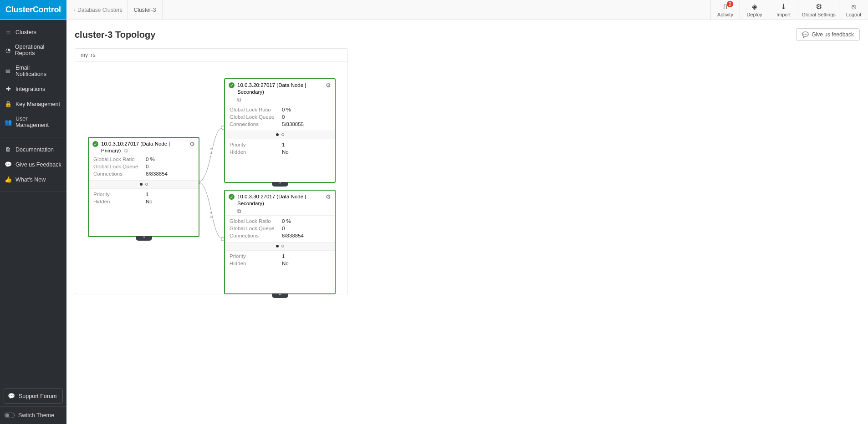  What do you see at coordinates (144, 147) in the screenshot?
I see `node-title: 10.0.3.10:27017 (Data Node | Primary) ⧉` at bounding box center [144, 147].